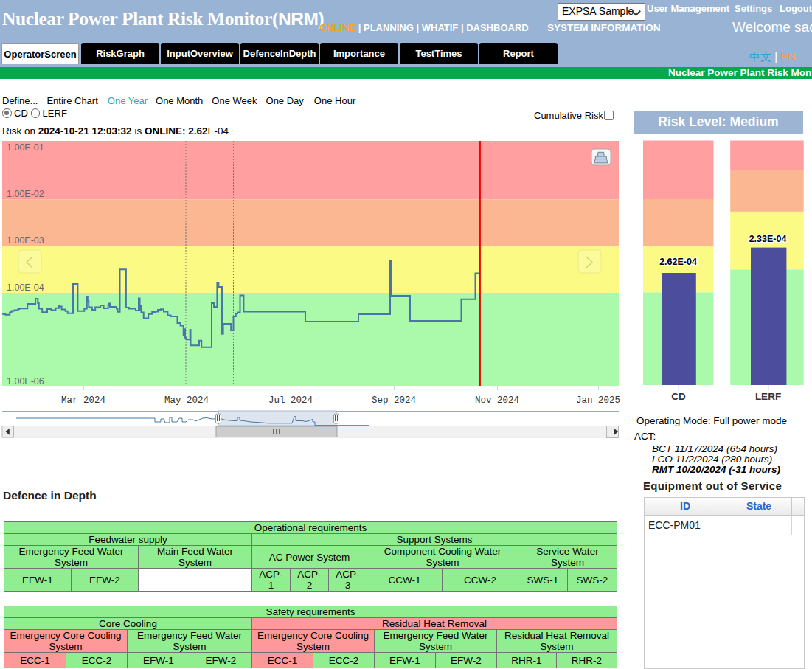 The width and height of the screenshot is (812, 669). I want to click on svg-text: 1.00E-03, so click(25, 240).